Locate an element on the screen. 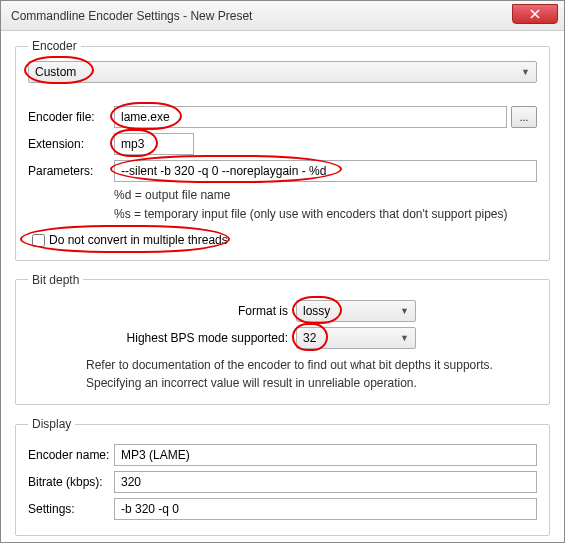 The width and height of the screenshot is (565, 543). bitrate-label: Bitrate (kbps): is located at coordinates (71, 482).